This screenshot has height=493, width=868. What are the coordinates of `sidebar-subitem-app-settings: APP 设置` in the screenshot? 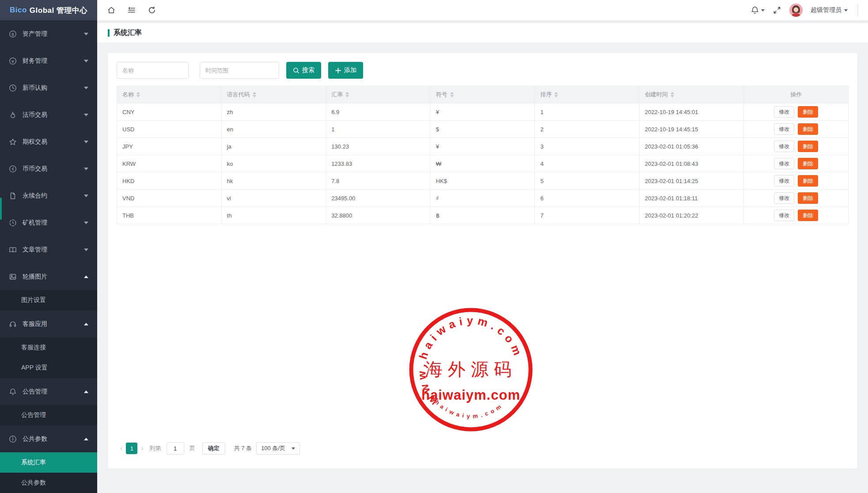 It's located at (49, 368).